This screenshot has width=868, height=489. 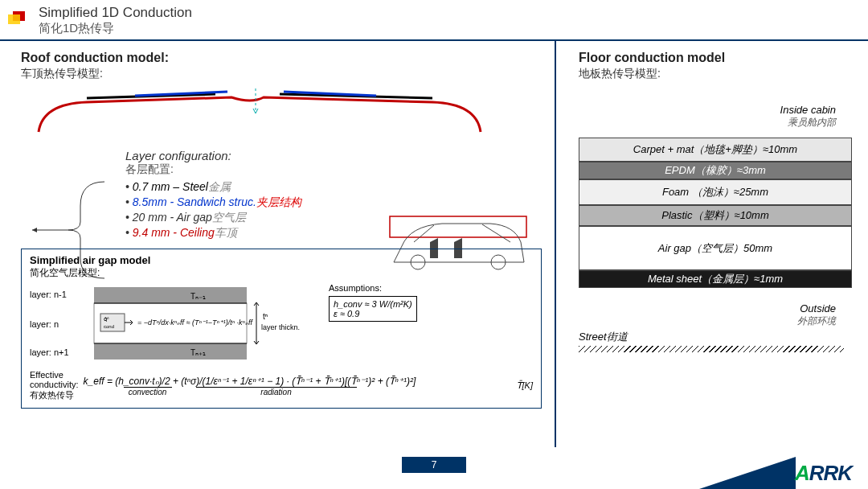 I want to click on slide-header: Simplified 1D Conduction 简化1D热传导, so click(x=434, y=21).